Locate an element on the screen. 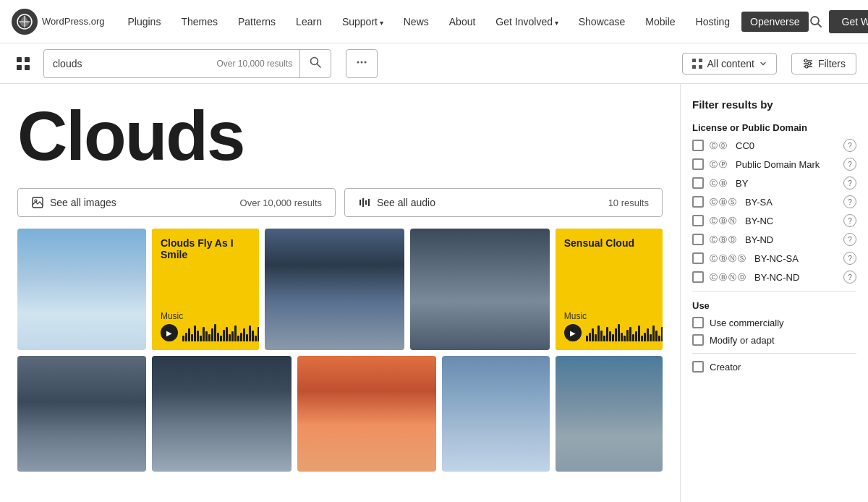 The image size is (868, 502). checkbox-creator is located at coordinates (698, 367).